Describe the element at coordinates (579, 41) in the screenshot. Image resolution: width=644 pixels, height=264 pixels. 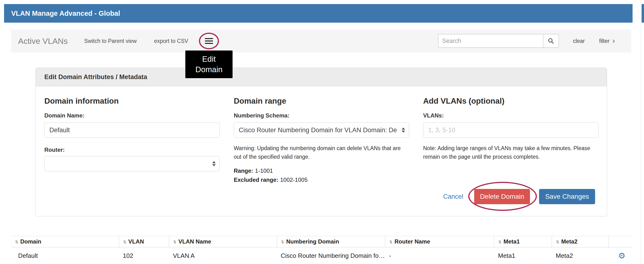
I see `clear-link: clear` at that location.